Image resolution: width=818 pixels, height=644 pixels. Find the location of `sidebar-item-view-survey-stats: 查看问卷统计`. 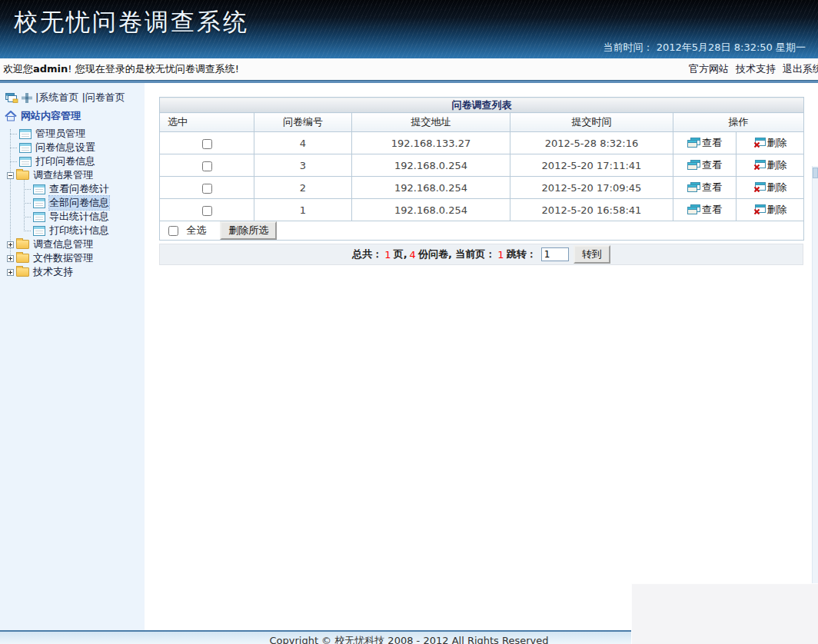

sidebar-item-view-survey-stats: 查看问卷统计 is located at coordinates (72, 189).